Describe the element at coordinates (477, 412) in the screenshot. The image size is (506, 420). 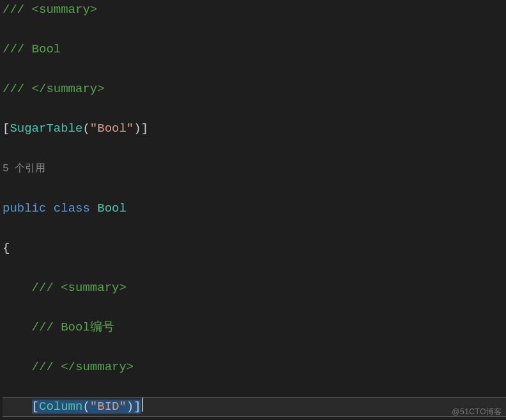
I see `watermark: @51CTO博客` at that location.